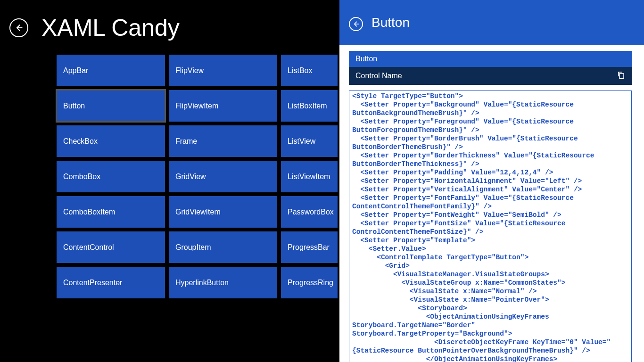 This screenshot has height=362, width=644. Describe the element at coordinates (223, 212) in the screenshot. I see `tile-gridviewitem: GridViewItem` at that location.